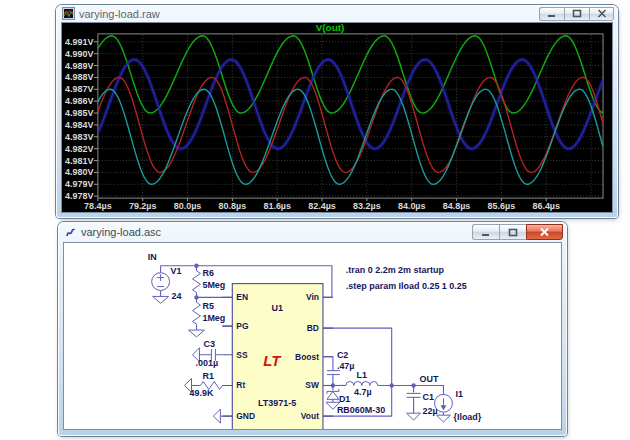  Describe the element at coordinates (240, 385) in the screenshot. I see `pin-rt: Rt` at that location.